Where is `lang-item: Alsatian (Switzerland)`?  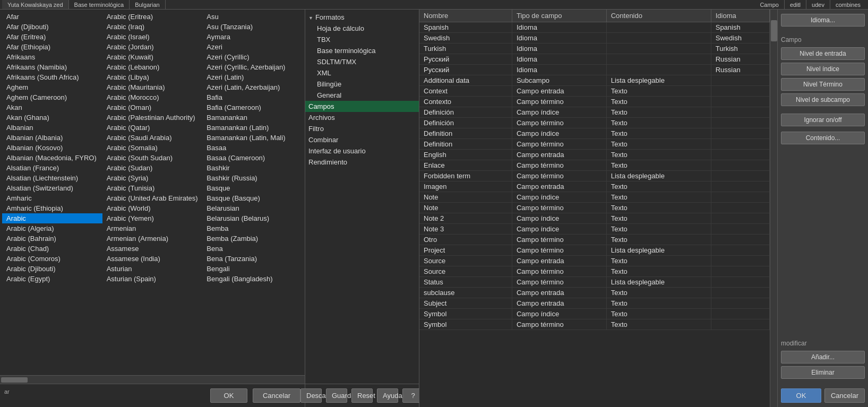
lang-item: Alsatian (Switzerland) is located at coordinates (52, 188).